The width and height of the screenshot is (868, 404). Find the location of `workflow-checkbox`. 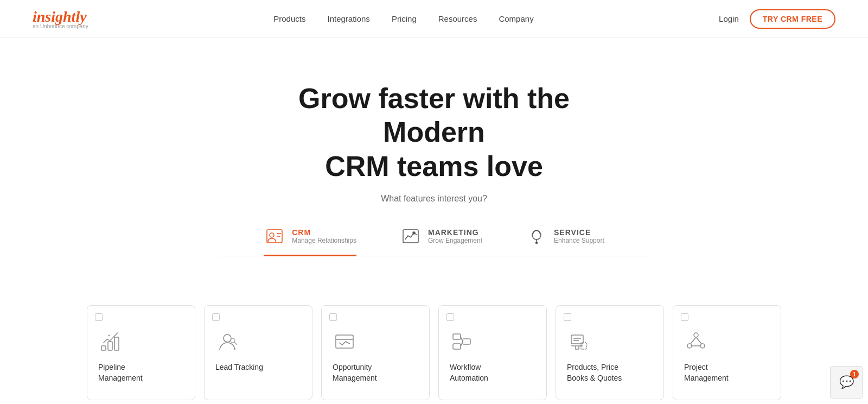

workflow-checkbox is located at coordinates (450, 317).